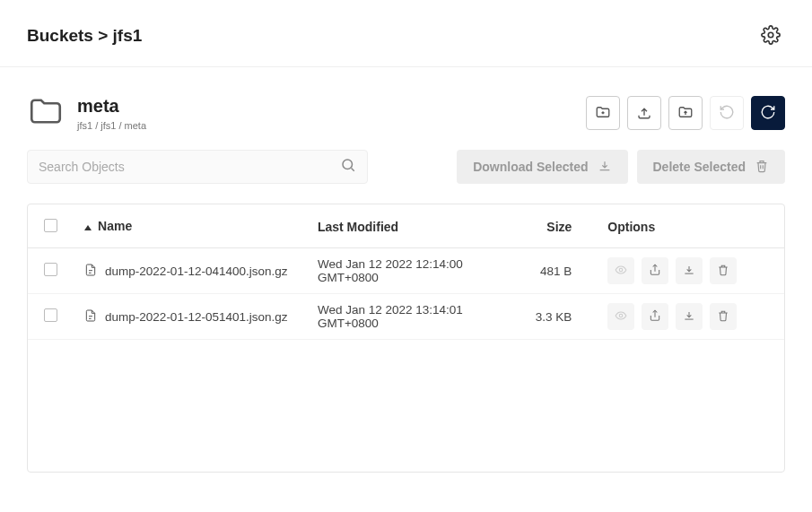 Image resolution: width=812 pixels, height=512 pixels. I want to click on history-icon, so click(727, 113).